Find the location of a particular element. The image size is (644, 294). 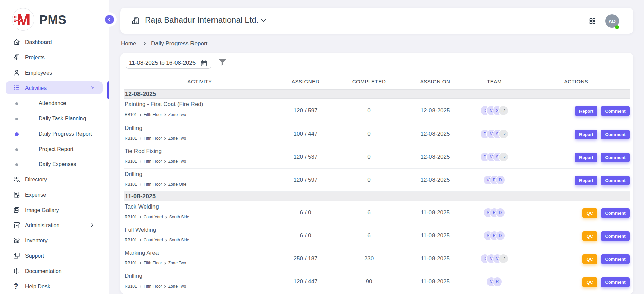

svg-text: M is located at coordinates (24, 20).